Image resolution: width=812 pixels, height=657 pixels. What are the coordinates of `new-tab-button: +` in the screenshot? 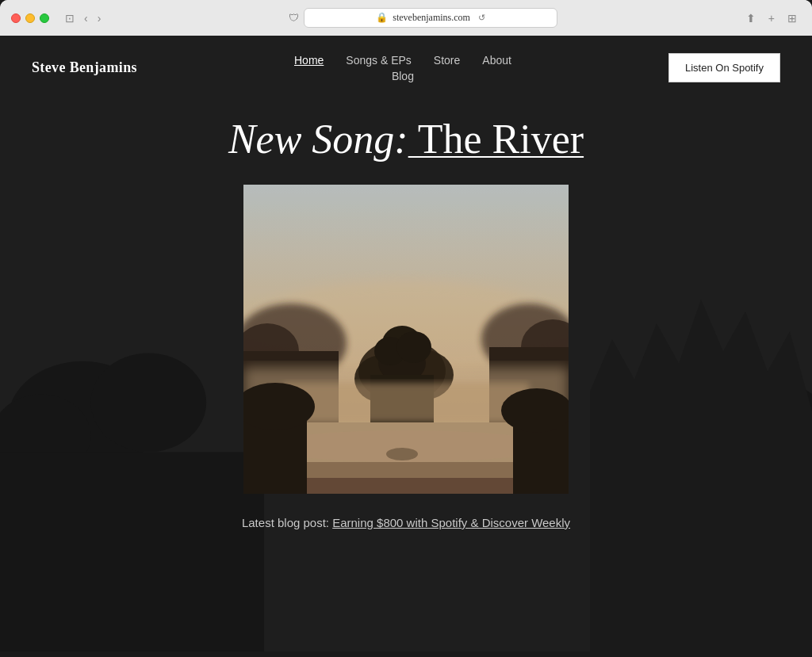 It's located at (772, 18).